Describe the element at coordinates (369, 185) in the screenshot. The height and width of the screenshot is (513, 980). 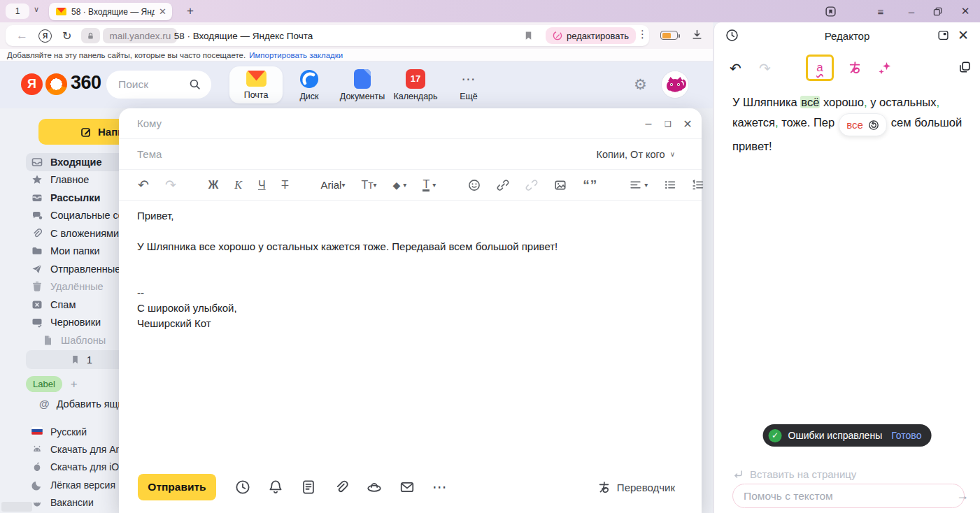
I see `font-size-button: Tт▾` at that location.